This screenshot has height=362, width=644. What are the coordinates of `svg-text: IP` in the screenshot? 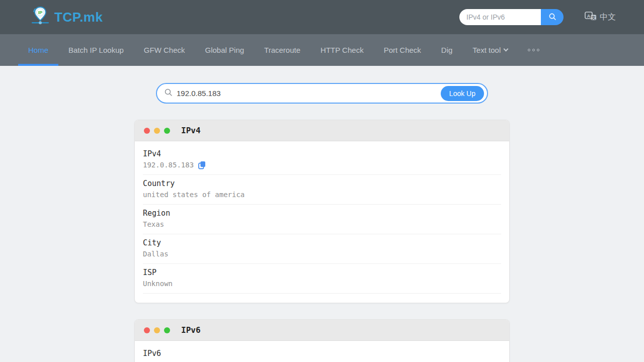 It's located at (40, 13).